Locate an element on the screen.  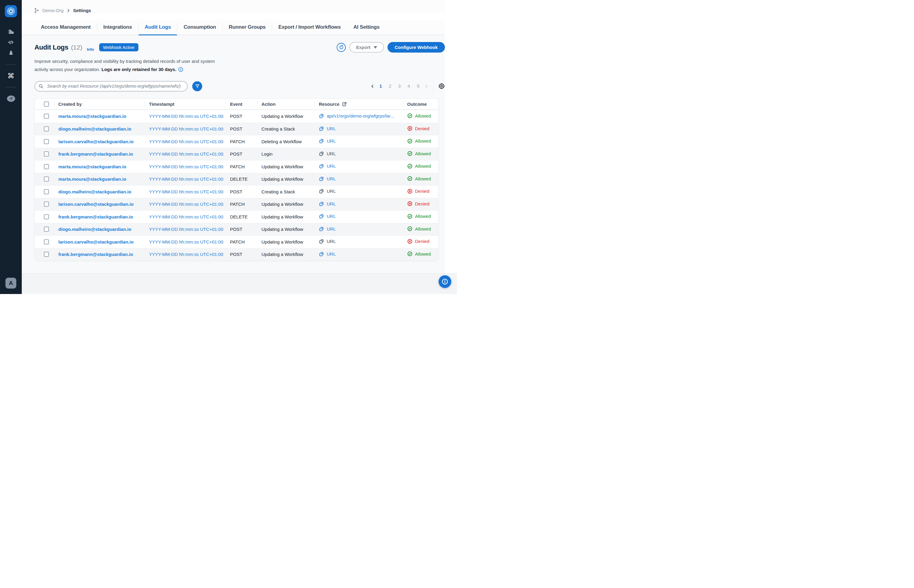
page-numbers: 12345 is located at coordinates (400, 86).